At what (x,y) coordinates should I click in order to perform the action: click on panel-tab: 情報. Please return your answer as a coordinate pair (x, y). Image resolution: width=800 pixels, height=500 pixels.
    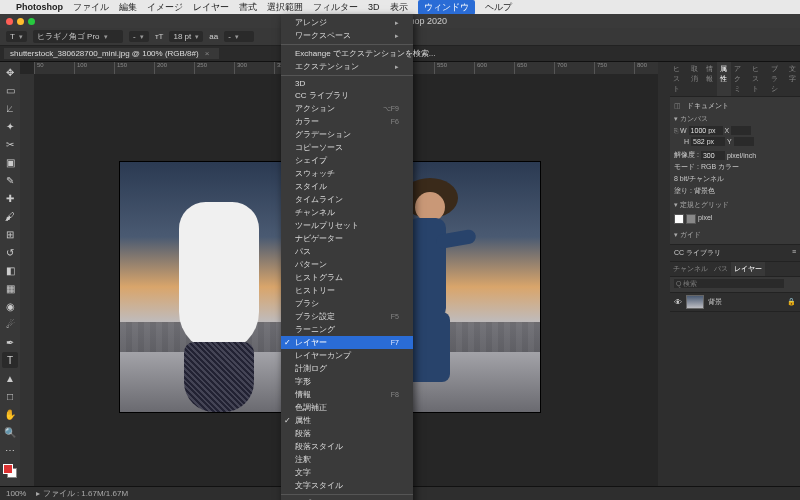
    Looking at the image, I should click on (710, 79).